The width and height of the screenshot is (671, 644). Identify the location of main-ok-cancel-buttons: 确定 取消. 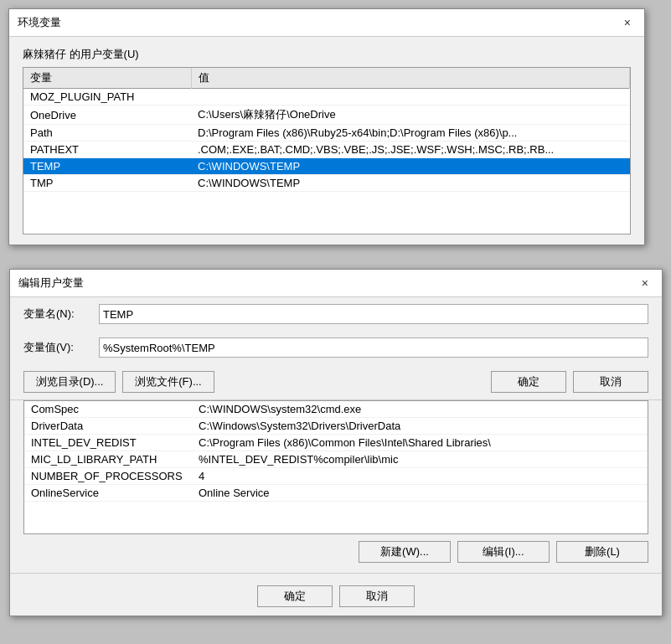
(336, 596).